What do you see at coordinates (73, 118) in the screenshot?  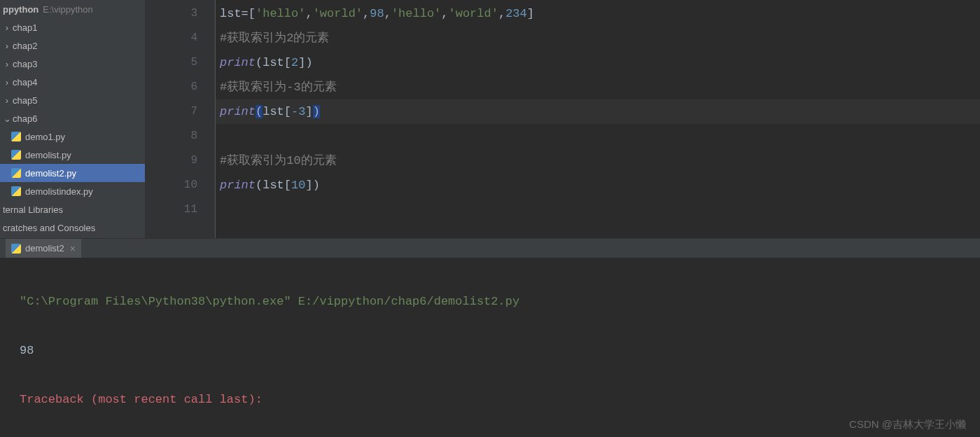 I see `folder-chap6: ⌄chap6` at bounding box center [73, 118].